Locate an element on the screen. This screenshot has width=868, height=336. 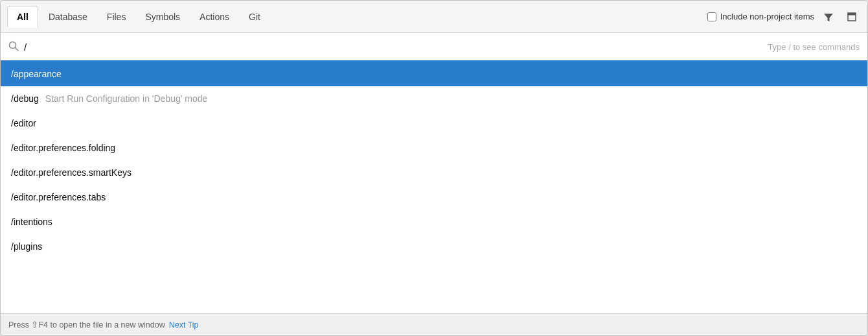
result-main-appearance: /appearance is located at coordinates (36, 74).